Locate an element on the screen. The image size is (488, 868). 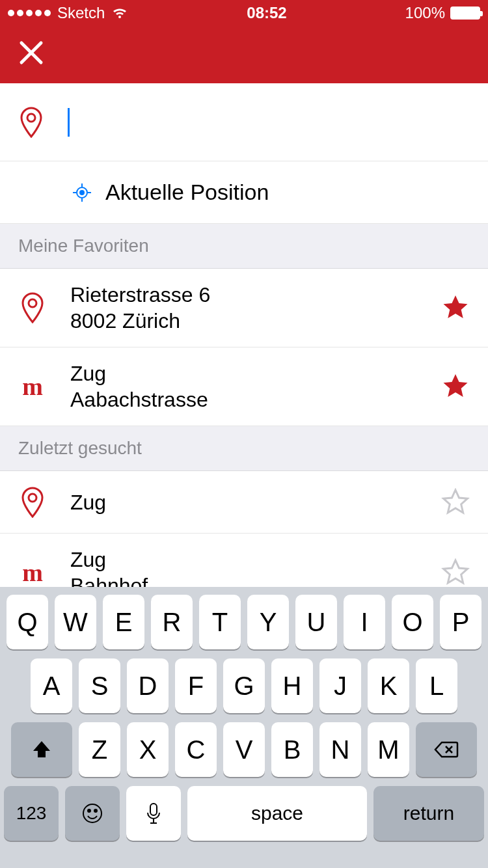
favorite-line2: 8002 Zürich is located at coordinates (244, 321).